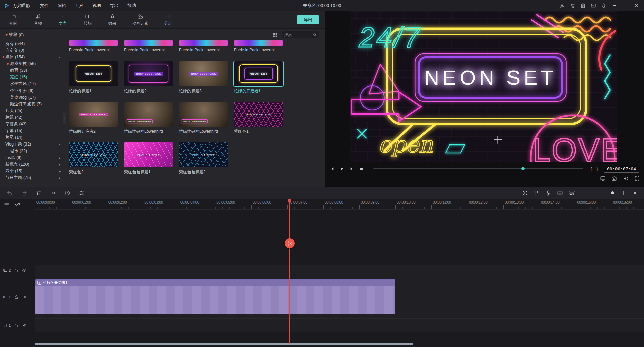 This screenshot has width=644, height=347. What do you see at coordinates (523, 169) in the screenshot?
I see `seek-handle` at bounding box center [523, 169].